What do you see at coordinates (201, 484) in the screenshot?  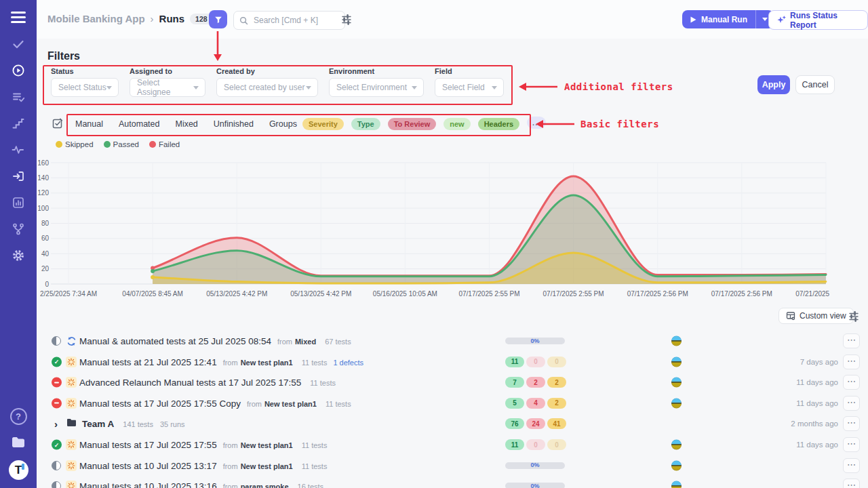 I see `run-name-line: Manual tests at 10 Jul 2025 13:16frompar…` at bounding box center [201, 484].